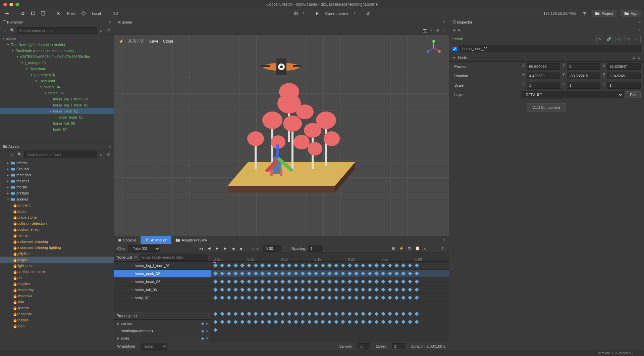 The image size is (644, 356). Describe the element at coordinates (43, 13) in the screenshot. I see `scale-tool-icon` at that location.